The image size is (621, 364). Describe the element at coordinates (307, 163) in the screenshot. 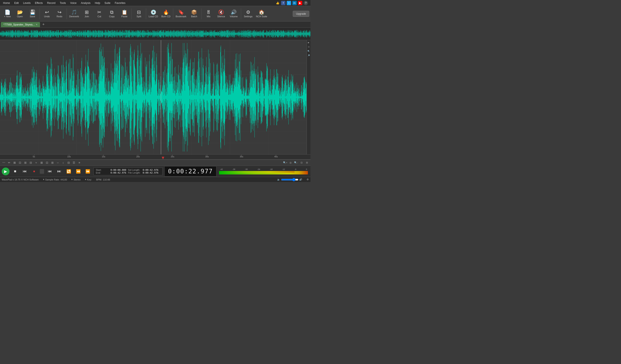

I see `zoom-extra-tool: ⊟` at that location.